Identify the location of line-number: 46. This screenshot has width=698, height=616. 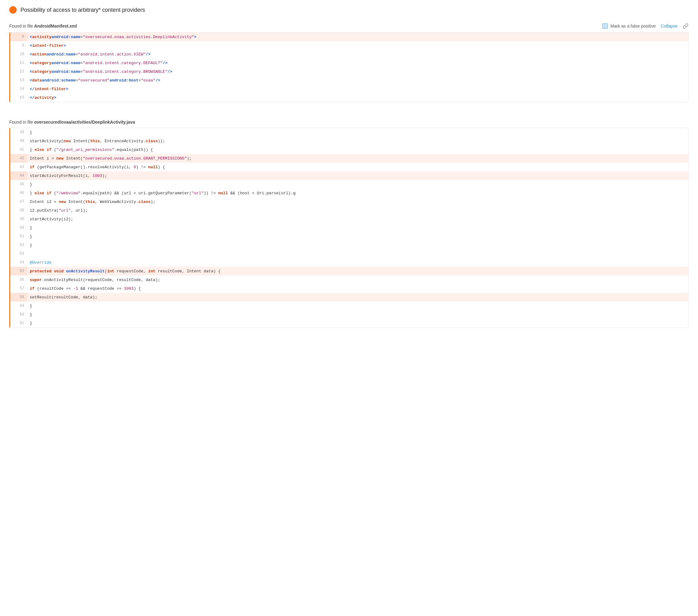
(19, 193).